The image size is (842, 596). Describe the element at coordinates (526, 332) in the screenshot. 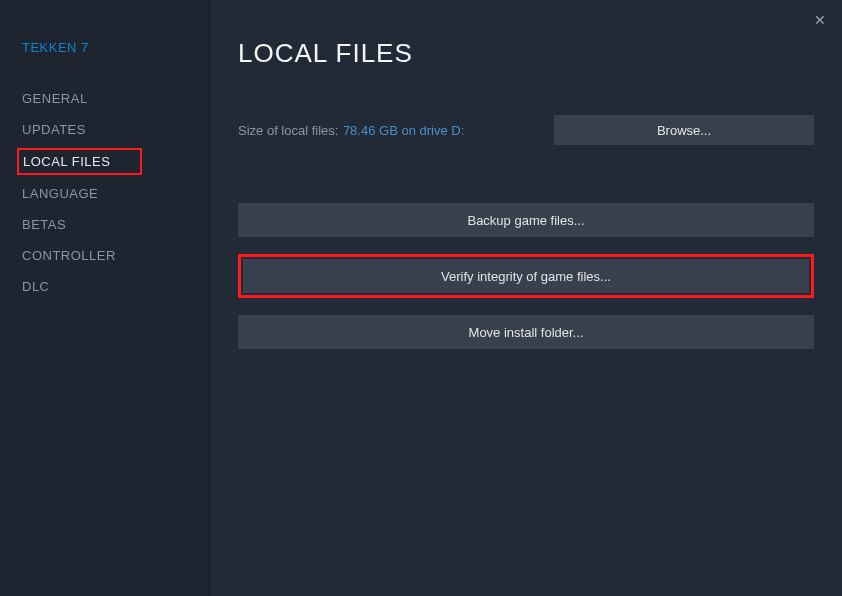

I see `move-folder-button: Move install folder...` at that location.